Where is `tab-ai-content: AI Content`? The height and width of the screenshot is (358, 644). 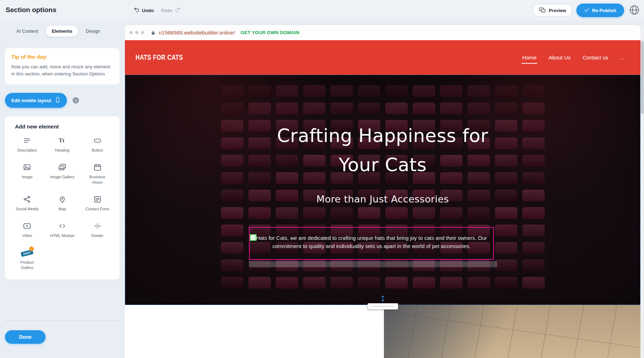 tab-ai-content: AI Content is located at coordinates (27, 31).